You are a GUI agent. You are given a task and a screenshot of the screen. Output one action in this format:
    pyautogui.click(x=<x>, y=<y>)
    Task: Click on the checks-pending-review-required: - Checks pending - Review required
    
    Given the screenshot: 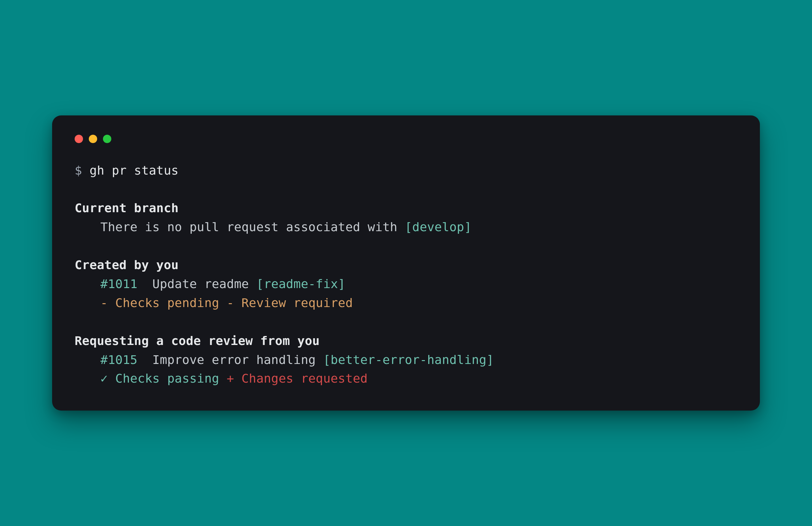 What is the action you would take?
    pyautogui.click(x=227, y=303)
    